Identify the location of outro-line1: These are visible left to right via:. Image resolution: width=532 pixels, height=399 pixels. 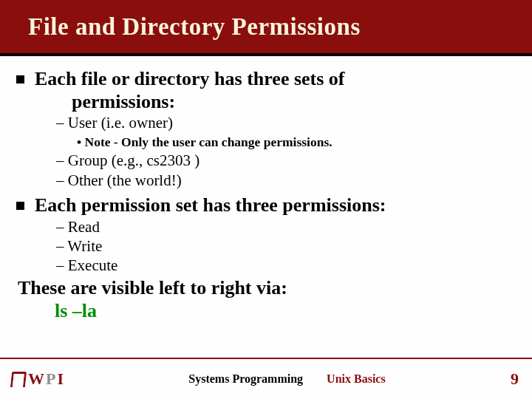
(152, 288).